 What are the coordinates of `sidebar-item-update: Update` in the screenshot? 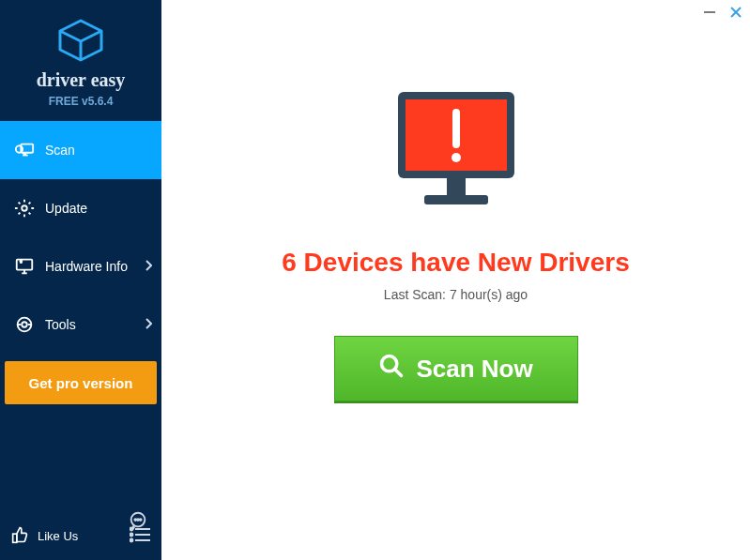 It's located at (81, 208).